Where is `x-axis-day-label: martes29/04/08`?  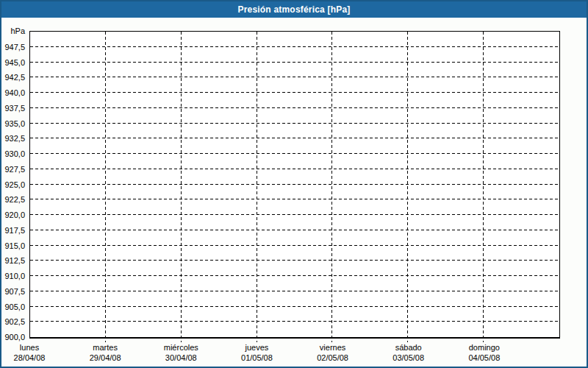
x-axis-day-label: martes29/04/08 is located at coordinates (106, 353).